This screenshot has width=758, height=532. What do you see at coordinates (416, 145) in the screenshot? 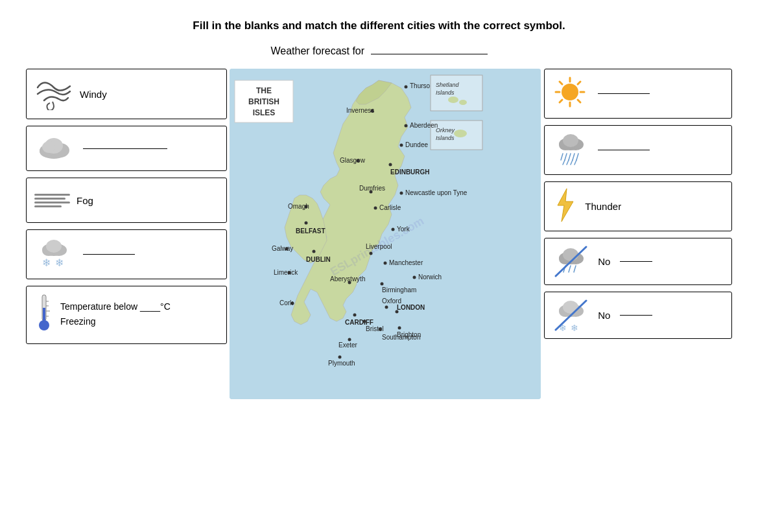
I see `svg-text: Dundee` at bounding box center [416, 145].